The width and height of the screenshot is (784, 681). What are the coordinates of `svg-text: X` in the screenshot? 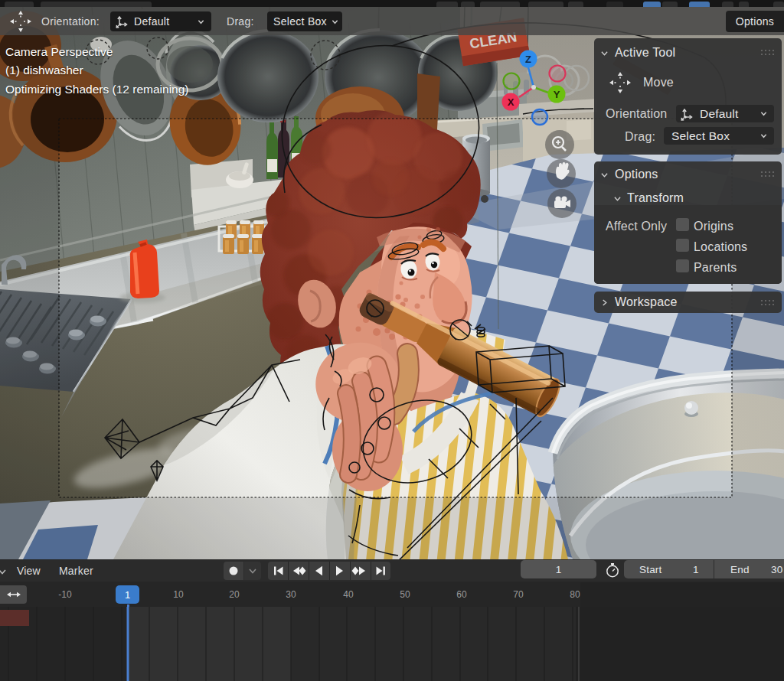 It's located at (511, 103).